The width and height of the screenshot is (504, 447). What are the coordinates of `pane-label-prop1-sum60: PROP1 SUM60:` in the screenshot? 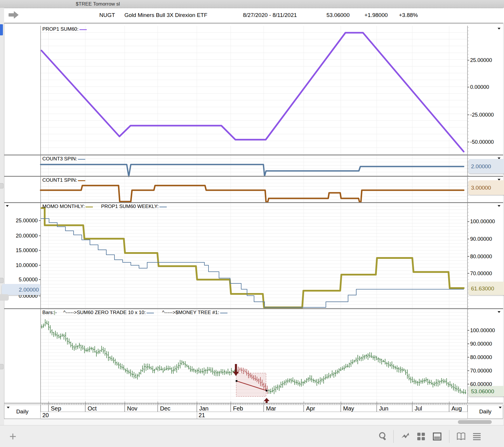 It's located at (65, 29).